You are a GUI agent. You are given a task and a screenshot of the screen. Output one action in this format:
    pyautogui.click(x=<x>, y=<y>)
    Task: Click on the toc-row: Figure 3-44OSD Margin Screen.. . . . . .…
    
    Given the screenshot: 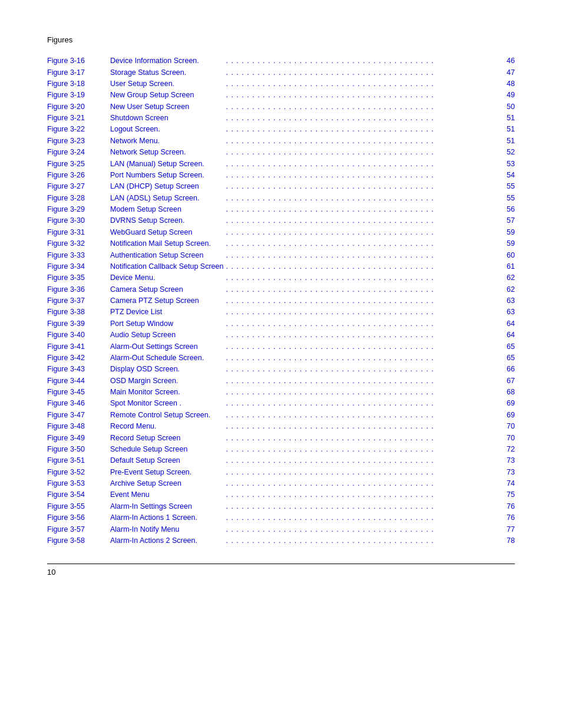 What is the action you would take?
    pyautogui.click(x=281, y=381)
    